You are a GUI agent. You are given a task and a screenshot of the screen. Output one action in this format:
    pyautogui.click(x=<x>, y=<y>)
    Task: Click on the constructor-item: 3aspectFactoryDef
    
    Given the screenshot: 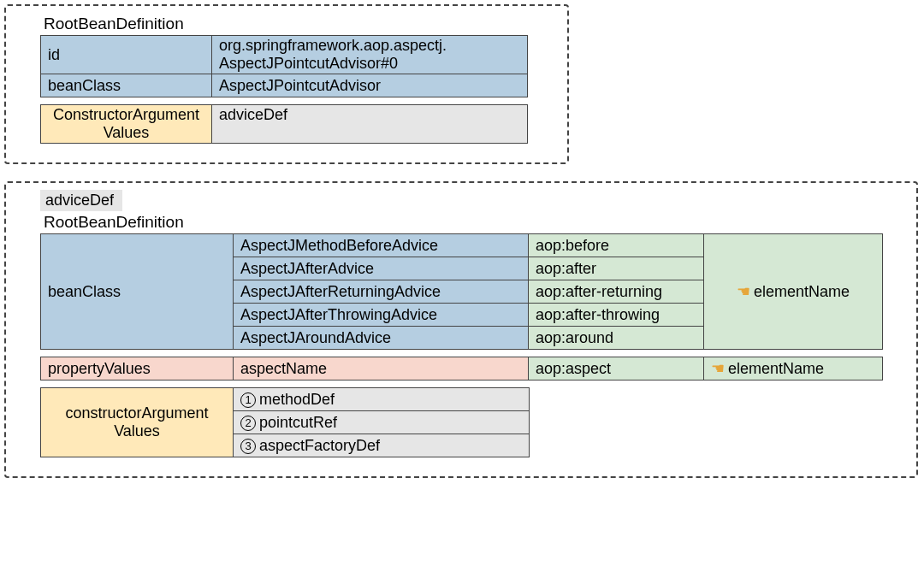 What is the action you would take?
    pyautogui.click(x=382, y=446)
    